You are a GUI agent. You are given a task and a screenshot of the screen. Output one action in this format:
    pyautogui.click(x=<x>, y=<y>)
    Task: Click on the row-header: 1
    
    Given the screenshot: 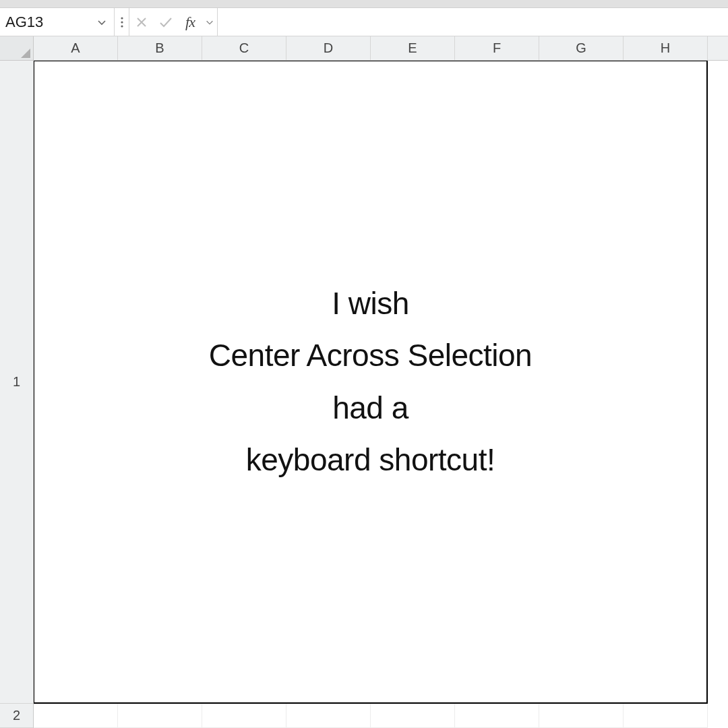 What is the action you would take?
    pyautogui.click(x=16, y=382)
    